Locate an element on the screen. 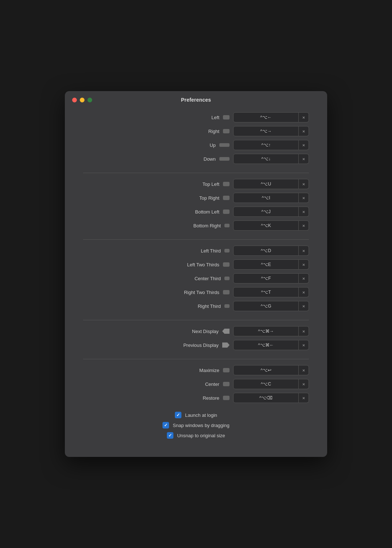  clear-left-two-thirds: × is located at coordinates (304, 265).